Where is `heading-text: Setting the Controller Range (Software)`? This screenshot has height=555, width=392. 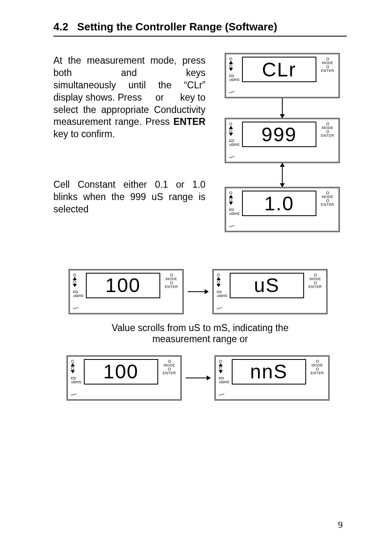 heading-text: Setting the Controller Range (Software) is located at coordinates (178, 27).